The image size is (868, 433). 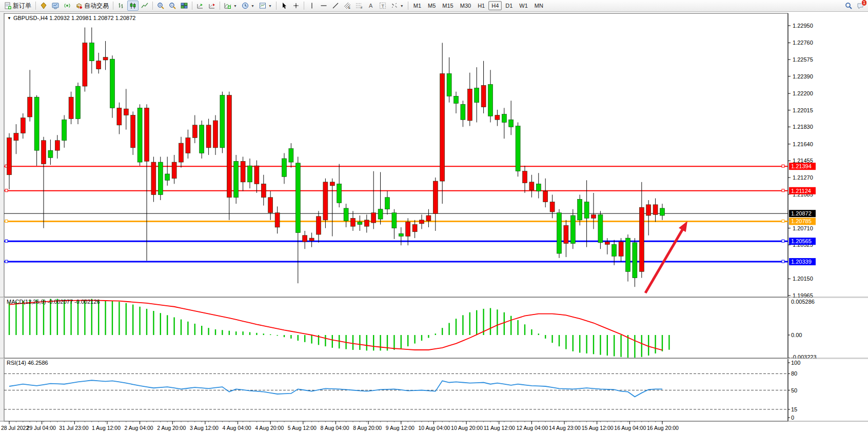 I want to click on time-tick-label: 28 Jul 2022, so click(x=15, y=428).